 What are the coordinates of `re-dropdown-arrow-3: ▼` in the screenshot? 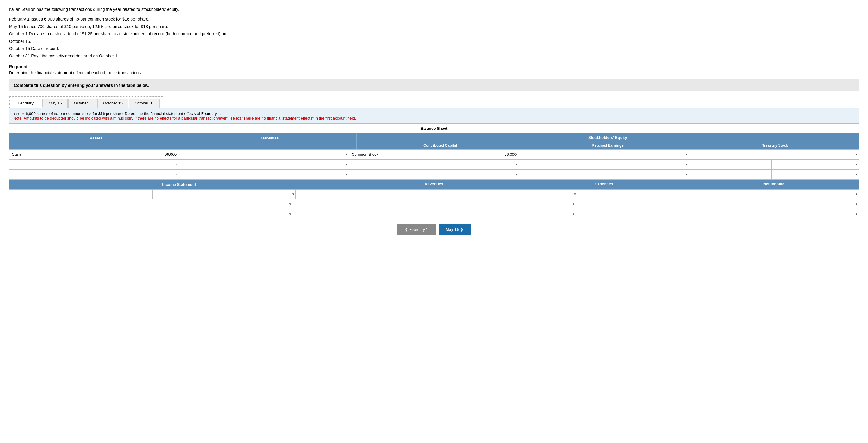 It's located at (687, 174).